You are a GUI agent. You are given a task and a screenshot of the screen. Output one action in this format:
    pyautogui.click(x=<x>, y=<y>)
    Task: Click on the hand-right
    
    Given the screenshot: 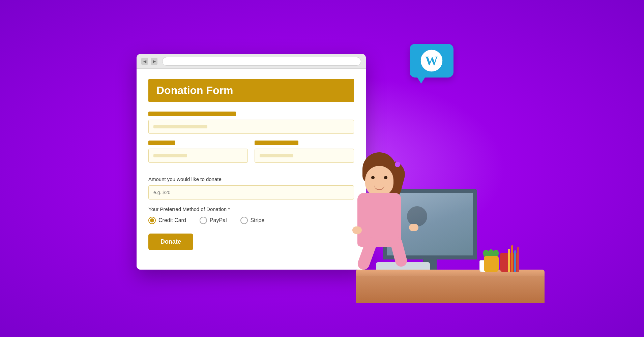 What is the action you would take?
    pyautogui.click(x=414, y=227)
    